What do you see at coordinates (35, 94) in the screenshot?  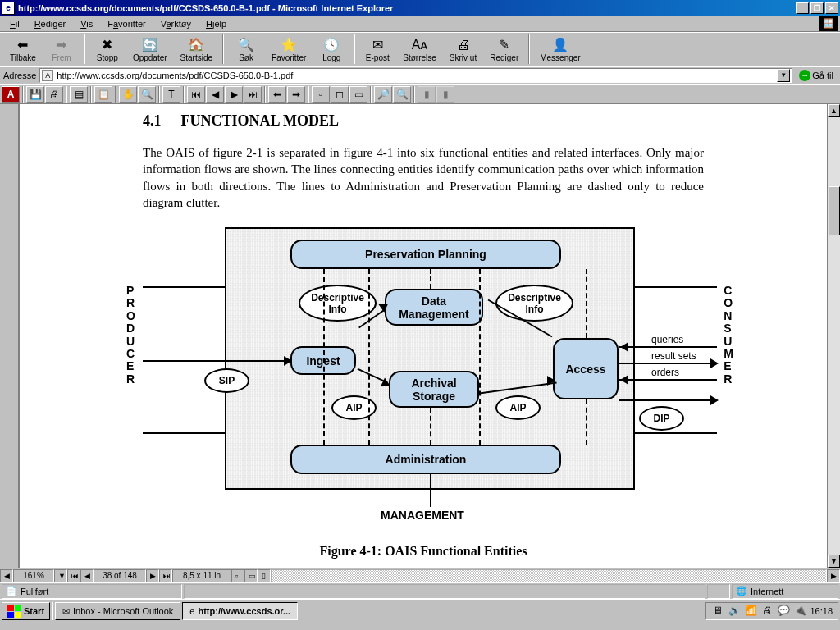 I see `pdf-save-button: 💾` at bounding box center [35, 94].